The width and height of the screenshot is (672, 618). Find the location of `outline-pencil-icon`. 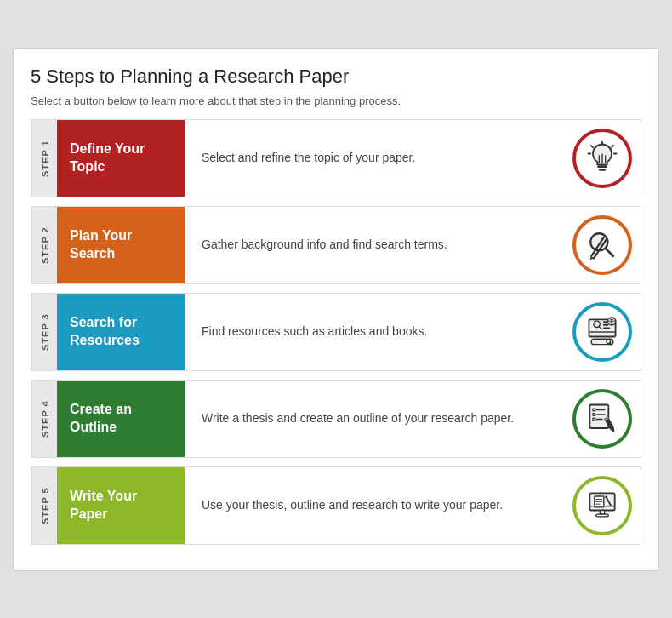

outline-pencil-icon is located at coordinates (602, 419).